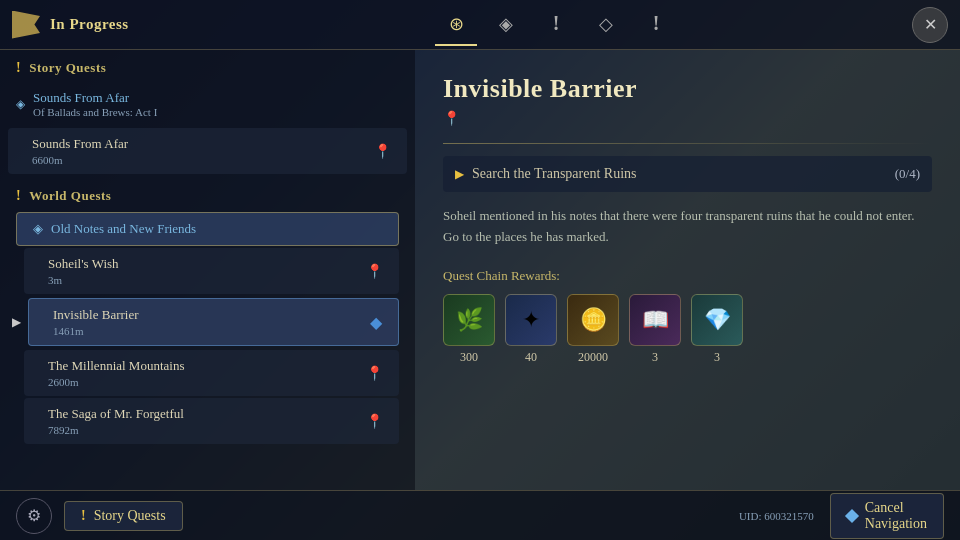  I want to click on cancel-nav-diamond-icon, so click(852, 515).